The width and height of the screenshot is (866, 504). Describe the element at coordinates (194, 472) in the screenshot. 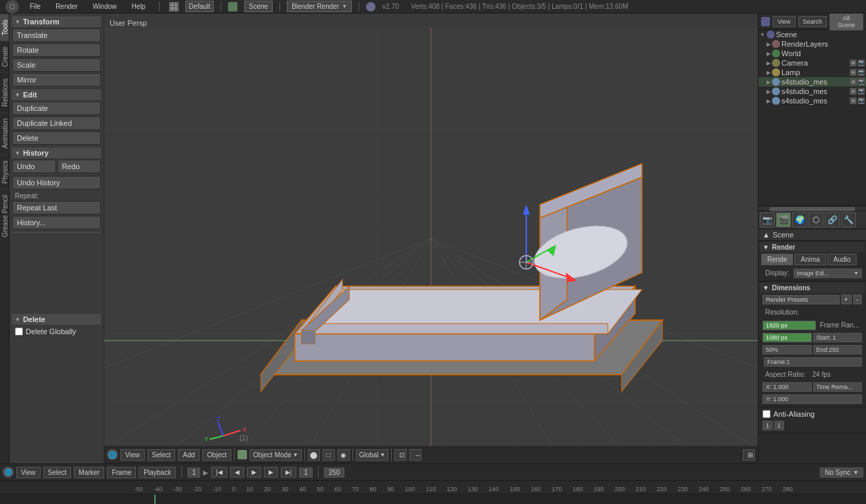

I see `start-frame-field: 1` at that location.